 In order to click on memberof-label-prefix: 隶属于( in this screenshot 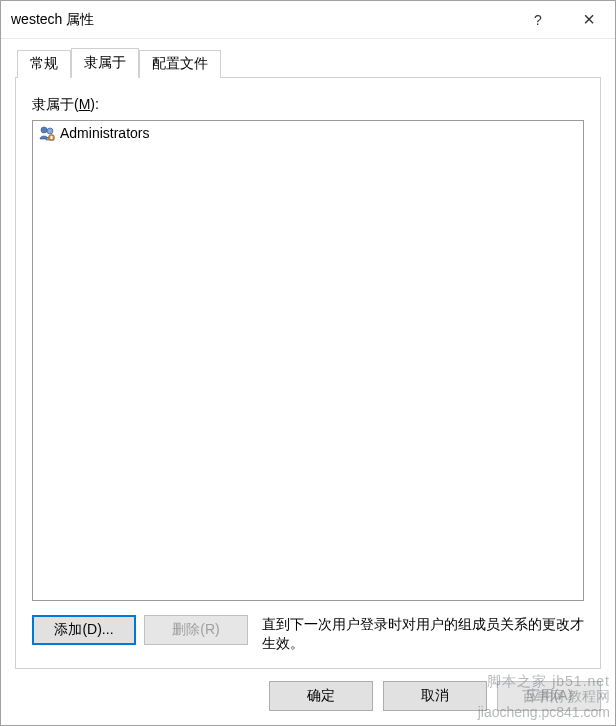, I will do `click(56, 104)`.